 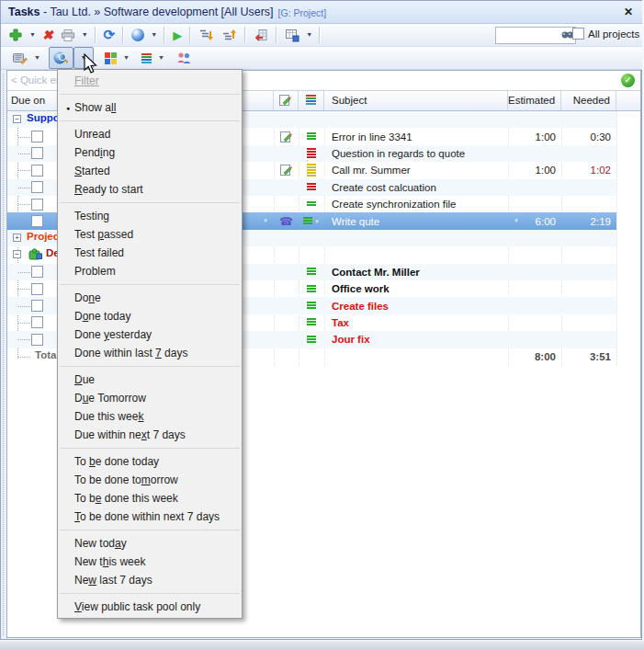 I want to click on priority-bars-icon, so click(x=147, y=59).